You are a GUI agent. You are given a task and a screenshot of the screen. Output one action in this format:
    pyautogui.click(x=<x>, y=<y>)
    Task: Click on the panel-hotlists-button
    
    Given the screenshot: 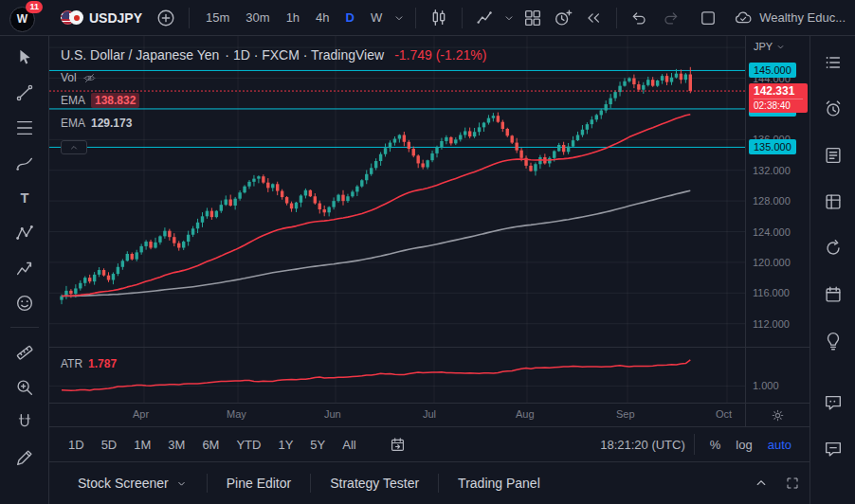 What is the action you would take?
    pyautogui.click(x=833, y=248)
    